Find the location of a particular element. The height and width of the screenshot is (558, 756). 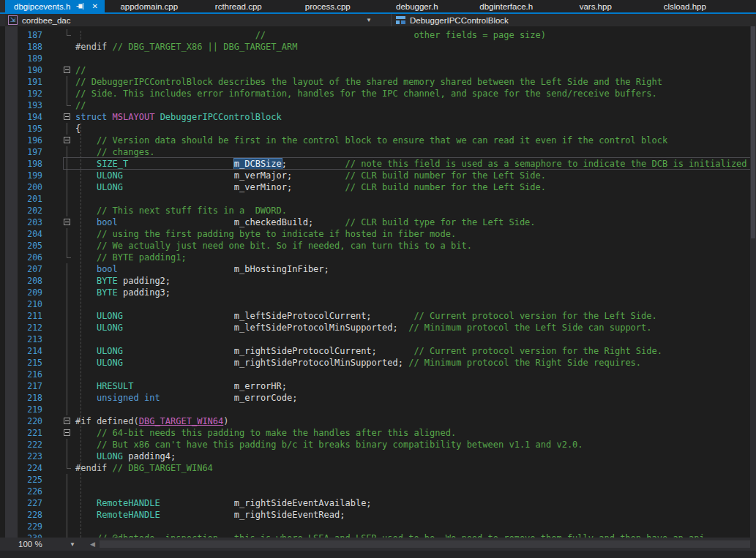

line-number: 215 is located at coordinates (30, 363).